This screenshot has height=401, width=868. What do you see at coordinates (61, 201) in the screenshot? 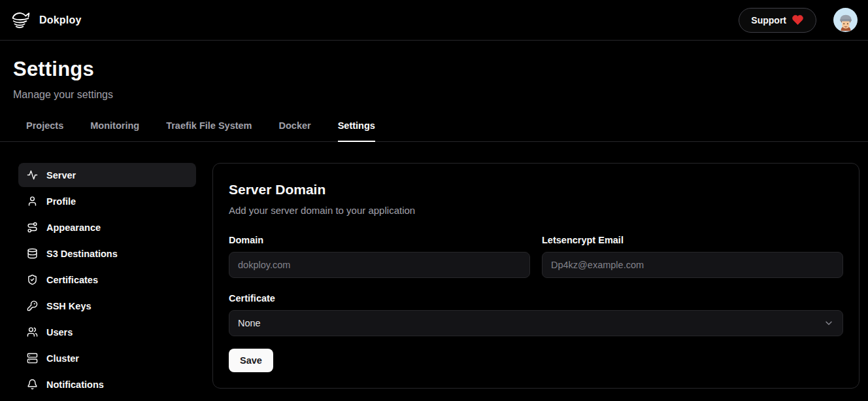
I see `sidebar-item-label: Profile` at bounding box center [61, 201].